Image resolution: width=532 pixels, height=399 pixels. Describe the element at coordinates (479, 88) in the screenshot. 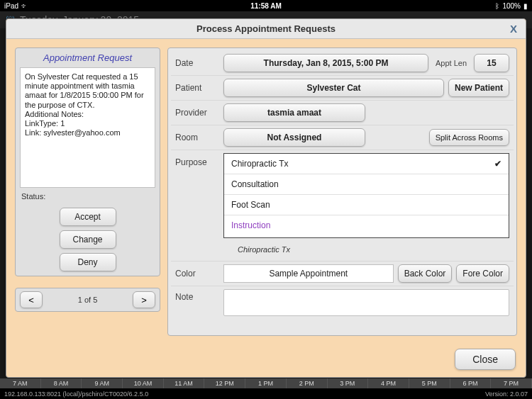

I see `new-patient-button: New Patient` at that location.